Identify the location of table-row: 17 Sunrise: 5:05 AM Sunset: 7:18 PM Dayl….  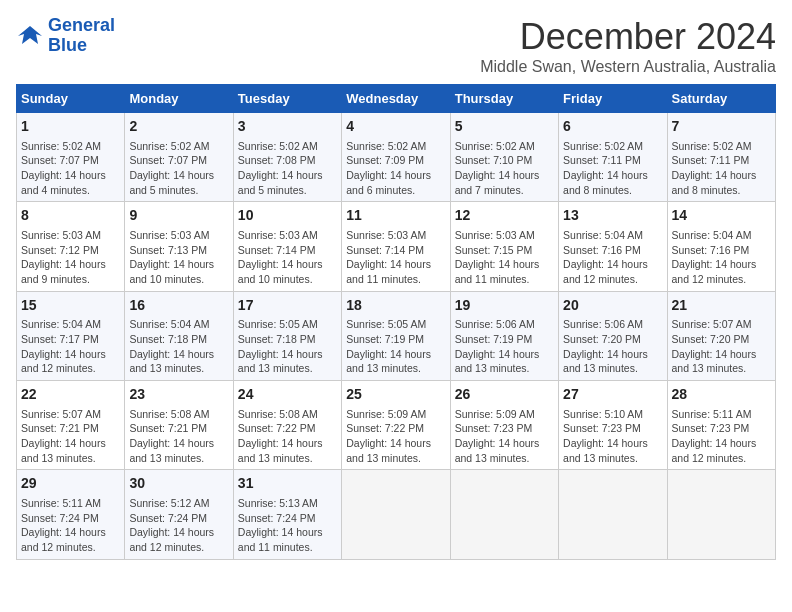
(287, 336).